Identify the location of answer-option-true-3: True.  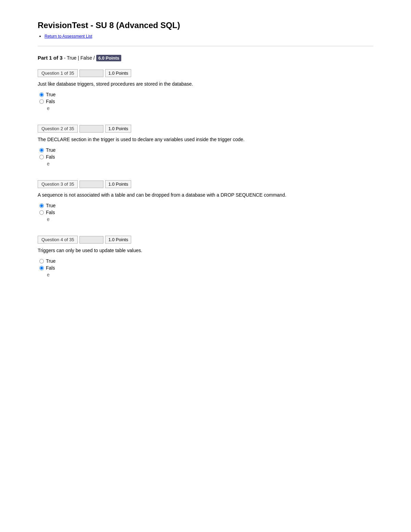
(206, 206).